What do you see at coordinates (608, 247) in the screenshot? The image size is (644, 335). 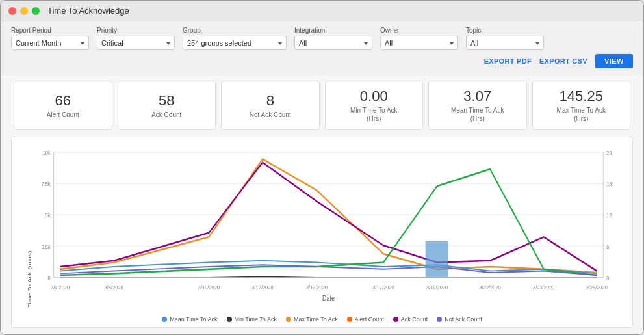 I see `svg-text: 6` at bounding box center [608, 247].